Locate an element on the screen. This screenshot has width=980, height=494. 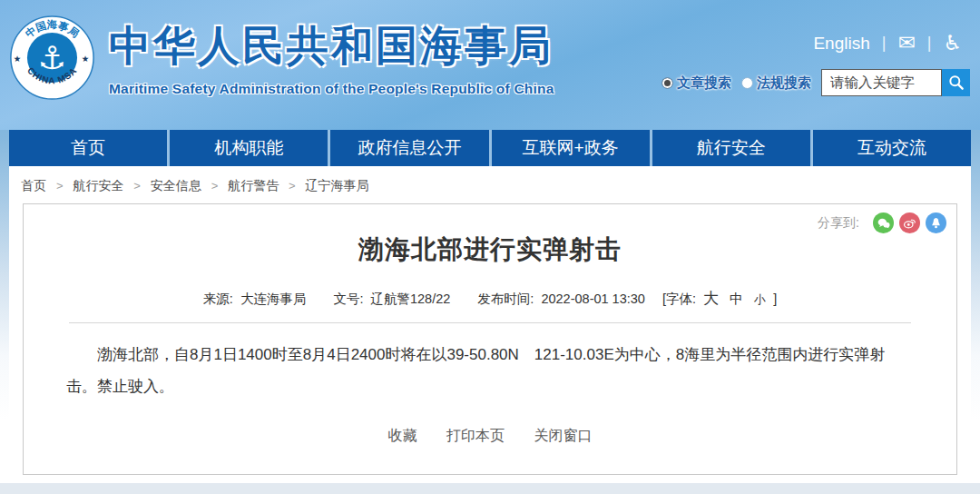
article-actions: 收藏 打印本页 关闭窗口 is located at coordinates (490, 436).